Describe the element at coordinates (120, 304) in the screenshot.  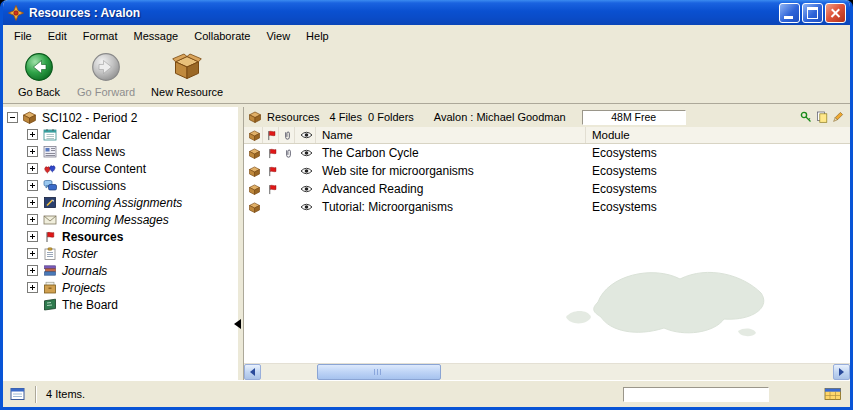
I see `tree-item-the-board: The Board` at that location.